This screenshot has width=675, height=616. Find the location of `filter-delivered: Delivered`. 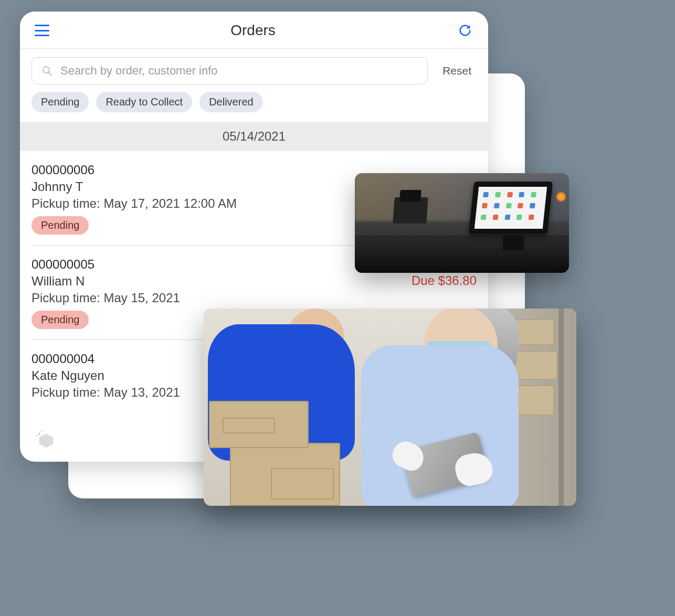

filter-delivered: Delivered is located at coordinates (231, 102).